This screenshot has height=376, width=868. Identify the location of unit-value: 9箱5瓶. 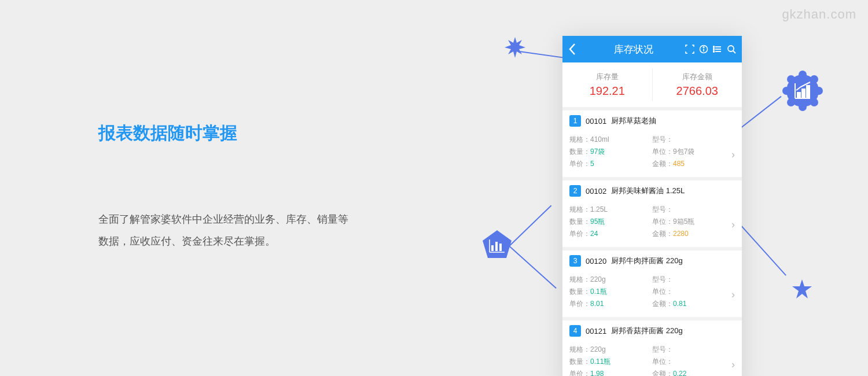
(684, 222).